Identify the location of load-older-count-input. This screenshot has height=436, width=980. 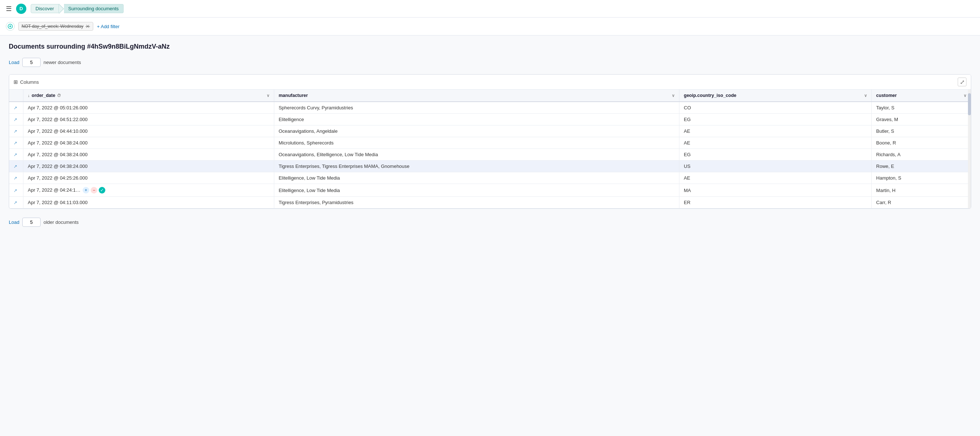
(32, 222).